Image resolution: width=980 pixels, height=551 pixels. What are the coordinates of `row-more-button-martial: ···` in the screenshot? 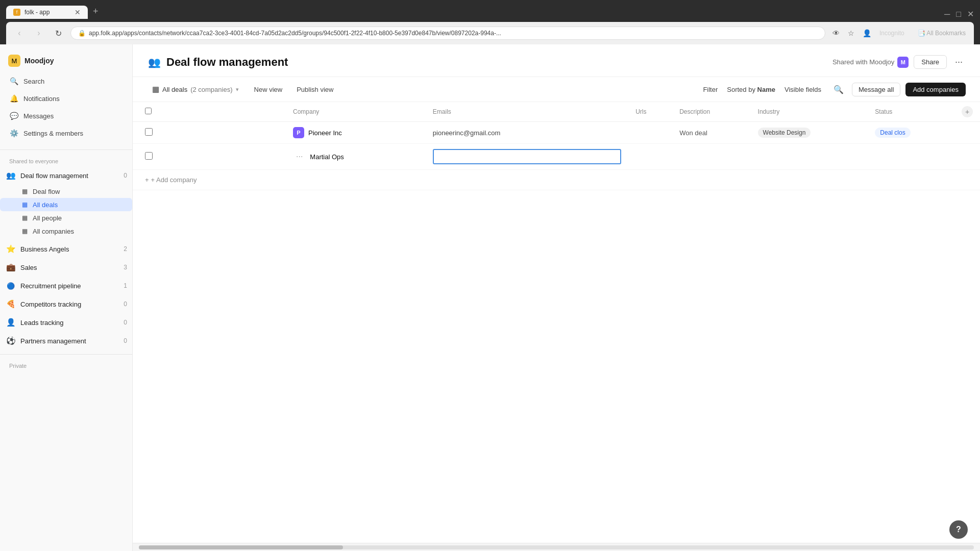 It's located at (299, 157).